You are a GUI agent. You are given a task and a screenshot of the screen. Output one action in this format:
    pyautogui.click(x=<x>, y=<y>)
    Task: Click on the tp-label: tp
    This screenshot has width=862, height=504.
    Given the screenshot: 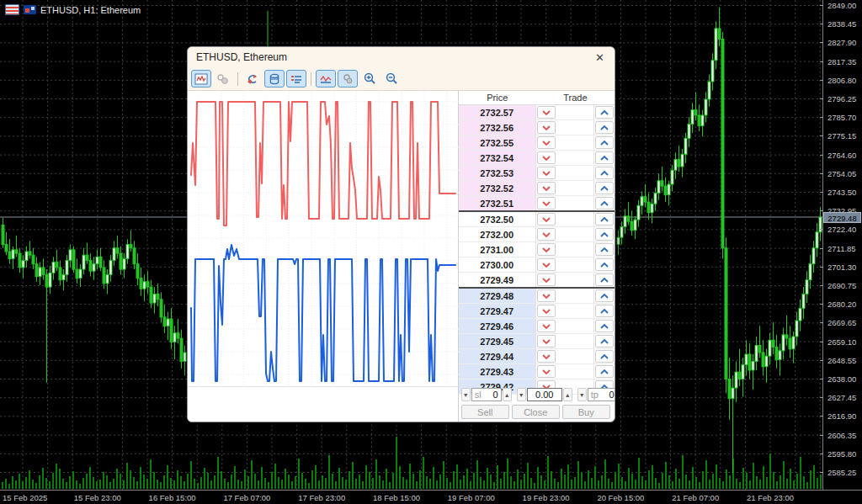 What is the action you would take?
    pyautogui.click(x=594, y=395)
    